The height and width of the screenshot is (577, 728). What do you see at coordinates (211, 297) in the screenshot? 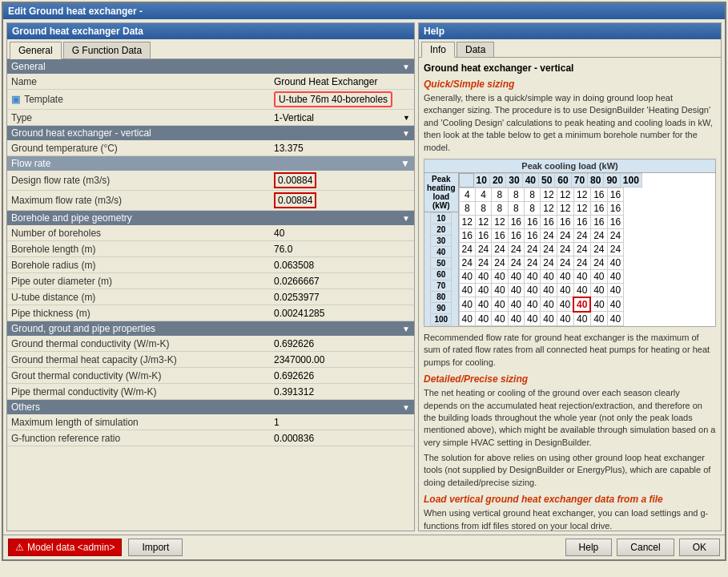
I see `field-utube-distance: U-tube distance (m) 0.0253977` at bounding box center [211, 297].